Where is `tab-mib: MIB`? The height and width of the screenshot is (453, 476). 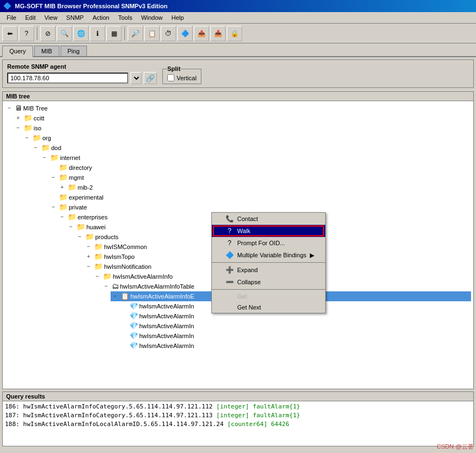 tab-mib: MIB is located at coordinates (47, 51).